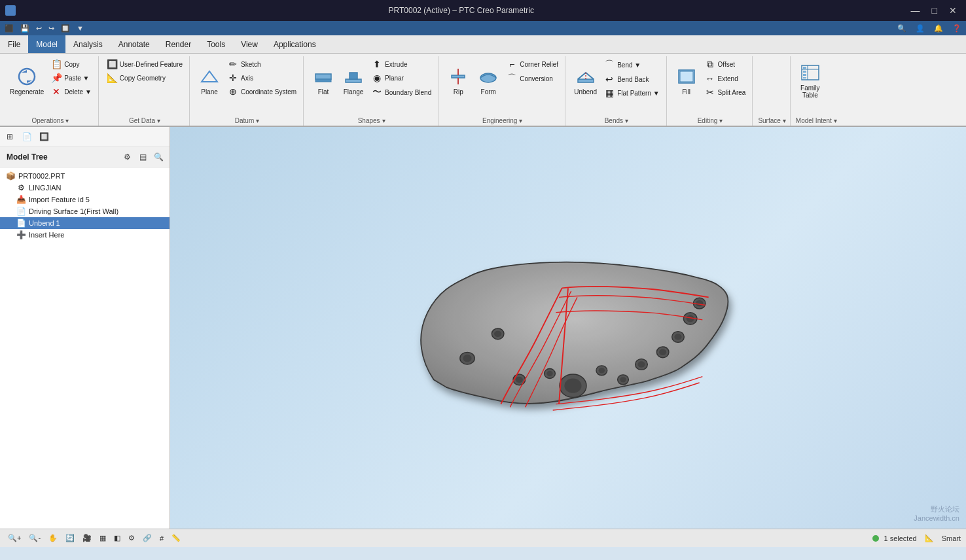  I want to click on getdata-col: 🔲 User-Defined Feature 📐 Copy Geometry, so click(145, 71).